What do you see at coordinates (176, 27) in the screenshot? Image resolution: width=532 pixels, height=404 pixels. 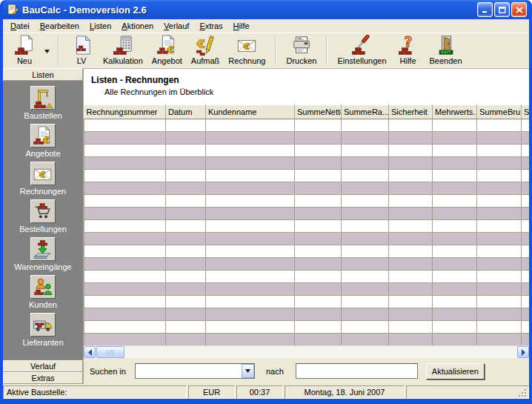 I see `menu-item-verlauf: Verlauf` at bounding box center [176, 27].